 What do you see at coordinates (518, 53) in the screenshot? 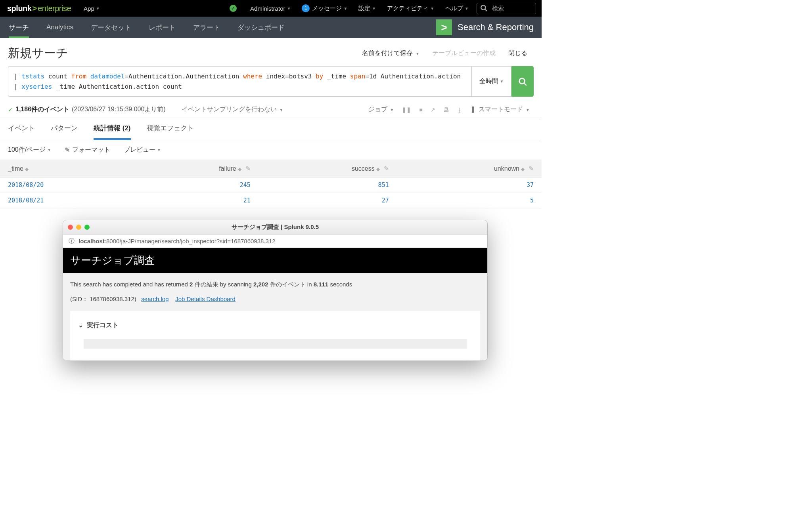
I see `close-button: 閉じる` at bounding box center [518, 53].